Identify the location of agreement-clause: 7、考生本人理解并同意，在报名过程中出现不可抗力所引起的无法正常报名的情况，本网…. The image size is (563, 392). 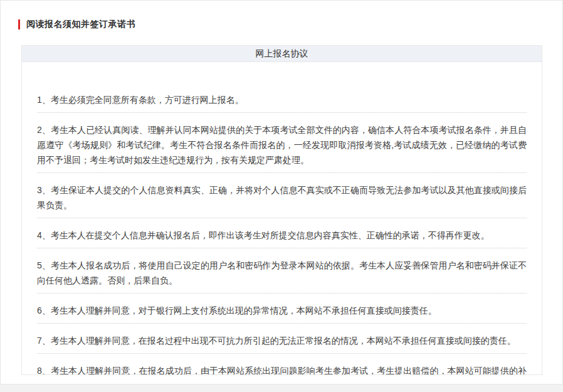
(282, 344).